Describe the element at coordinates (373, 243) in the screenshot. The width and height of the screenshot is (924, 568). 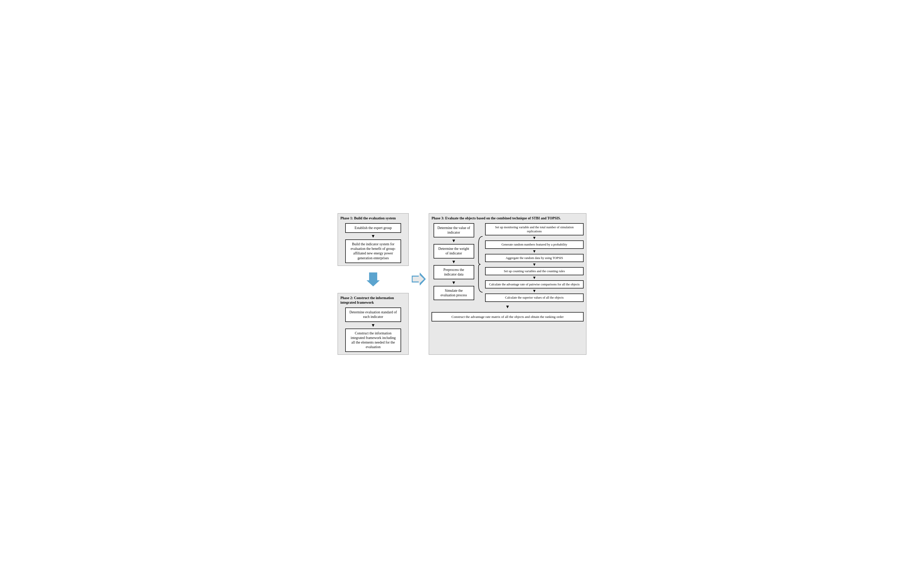
I see `phase1-flow: Establish the expert group ▼ Build the i…` at that location.